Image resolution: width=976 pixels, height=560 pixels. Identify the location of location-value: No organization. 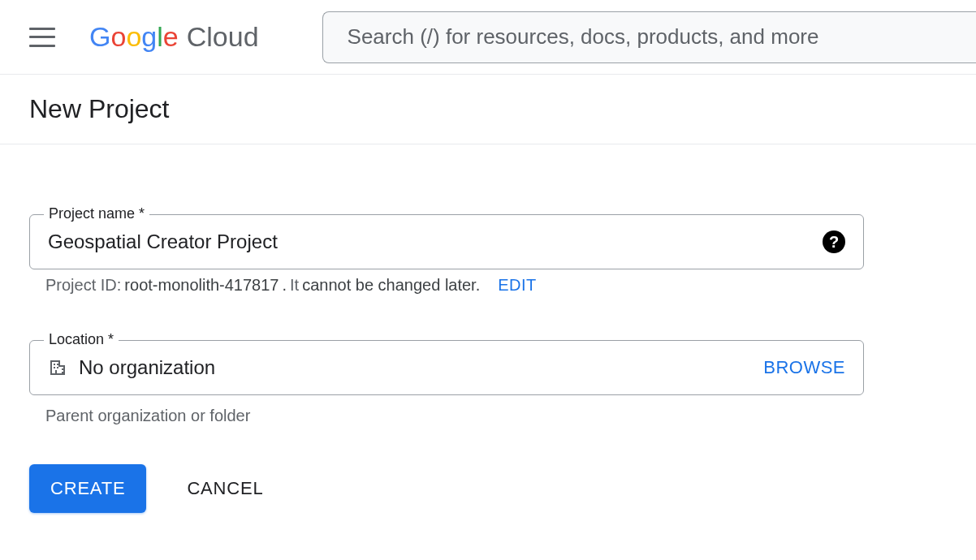
(421, 368).